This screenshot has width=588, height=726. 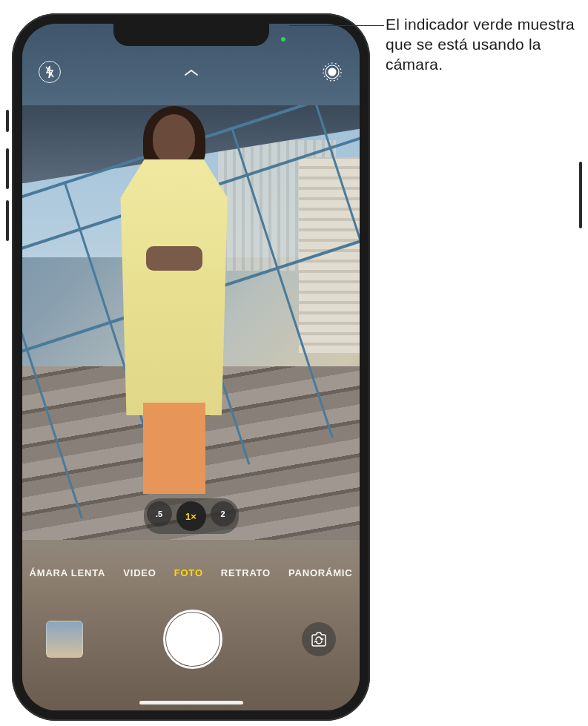 I want to click on live-photo-icon, so click(x=332, y=72).